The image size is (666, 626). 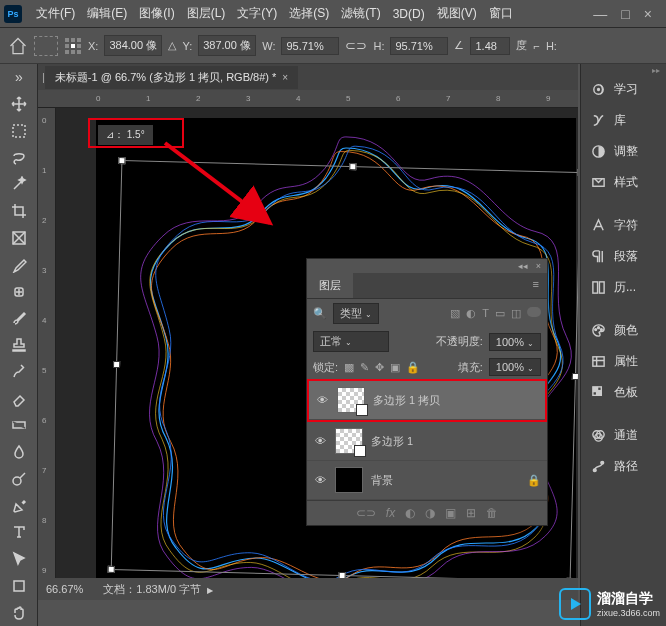 I want to click on filter-type-icon: T, so click(x=486, y=314).